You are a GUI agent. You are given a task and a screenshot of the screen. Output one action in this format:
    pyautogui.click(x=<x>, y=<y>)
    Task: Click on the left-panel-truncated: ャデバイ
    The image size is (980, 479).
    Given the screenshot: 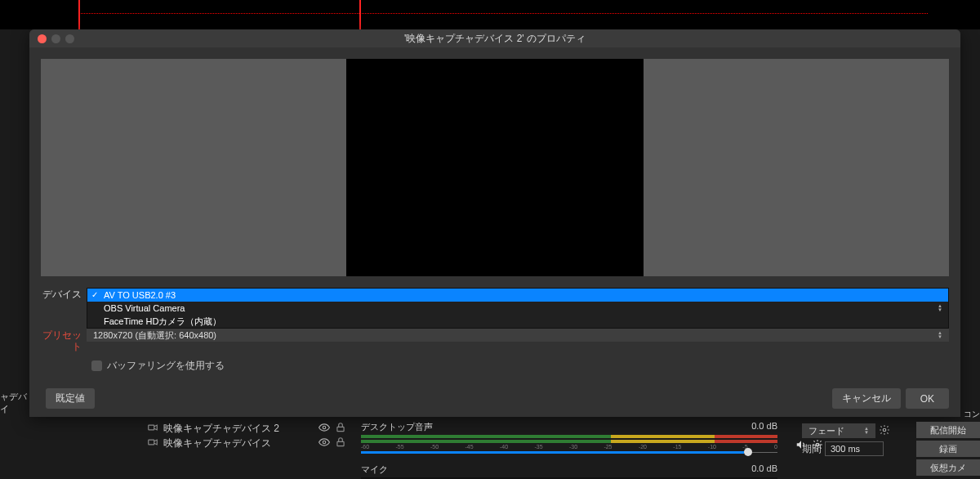 What is the action you would take?
    pyautogui.click(x=15, y=403)
    